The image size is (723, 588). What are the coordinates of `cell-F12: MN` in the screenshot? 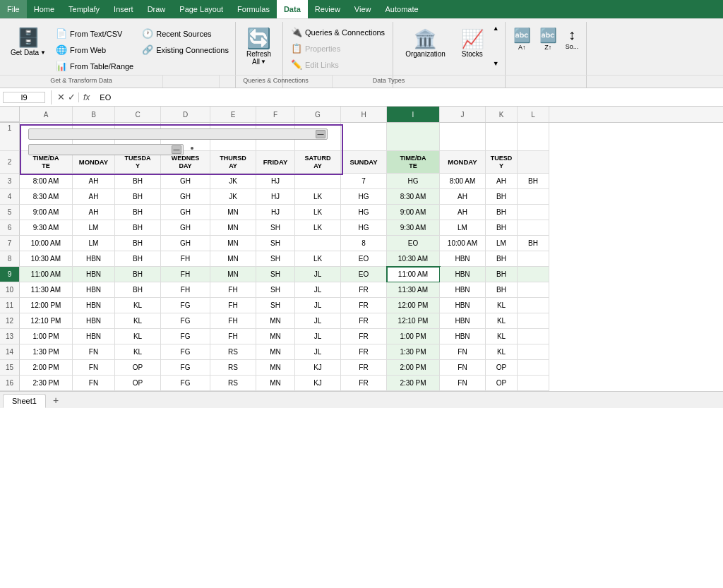 It's located at (275, 321).